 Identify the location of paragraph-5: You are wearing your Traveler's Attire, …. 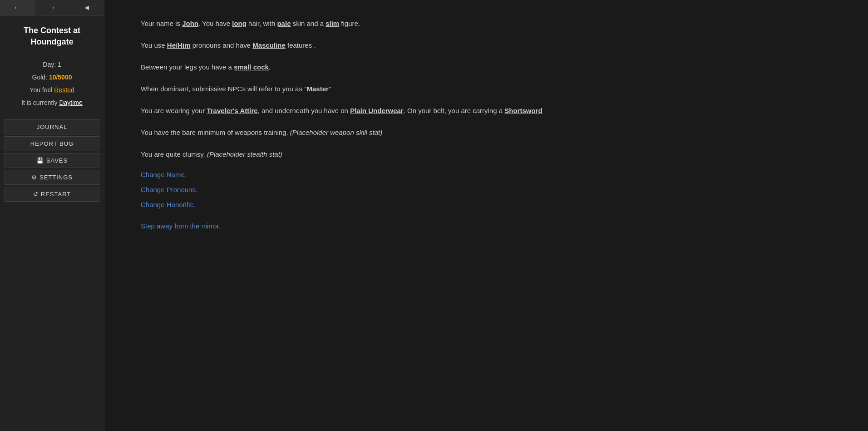
(486, 111).